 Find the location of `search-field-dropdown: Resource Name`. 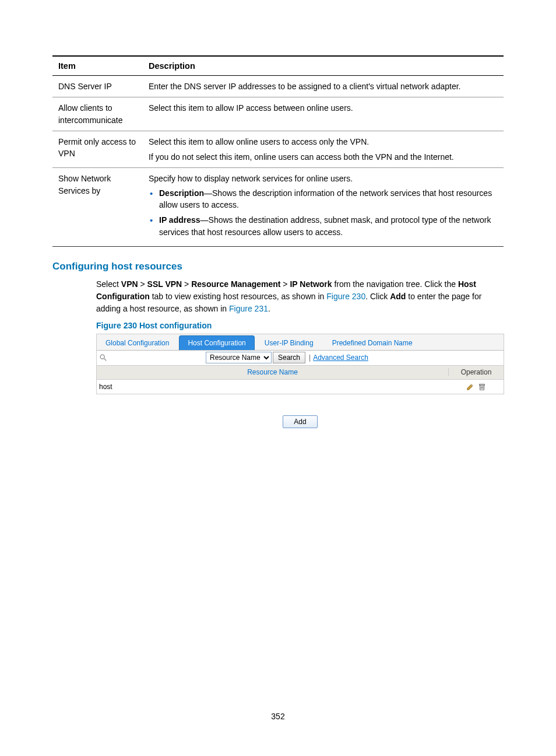

search-field-dropdown: Resource Name is located at coordinates (239, 358).